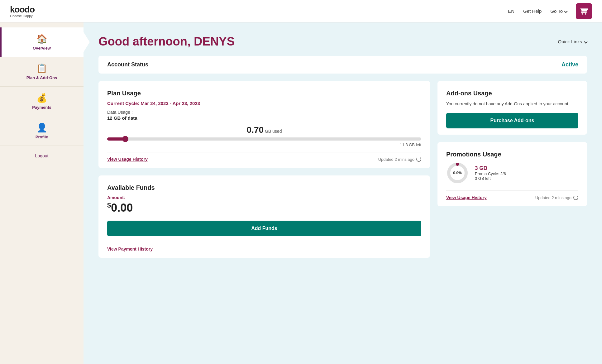 The width and height of the screenshot is (602, 364). Describe the element at coordinates (264, 217) in the screenshot. I see `available-funds-card: Available Funds Amount: $0.00 Add Funds …` at that location.